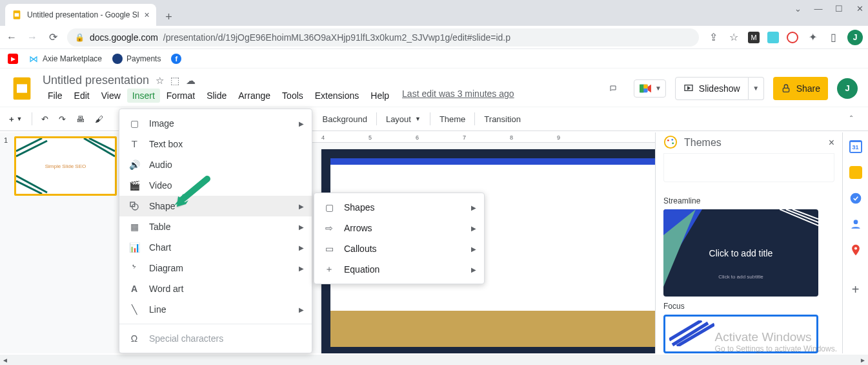  Describe the element at coordinates (216, 206) in the screenshot. I see `insert-shape: Shape▶` at that location.